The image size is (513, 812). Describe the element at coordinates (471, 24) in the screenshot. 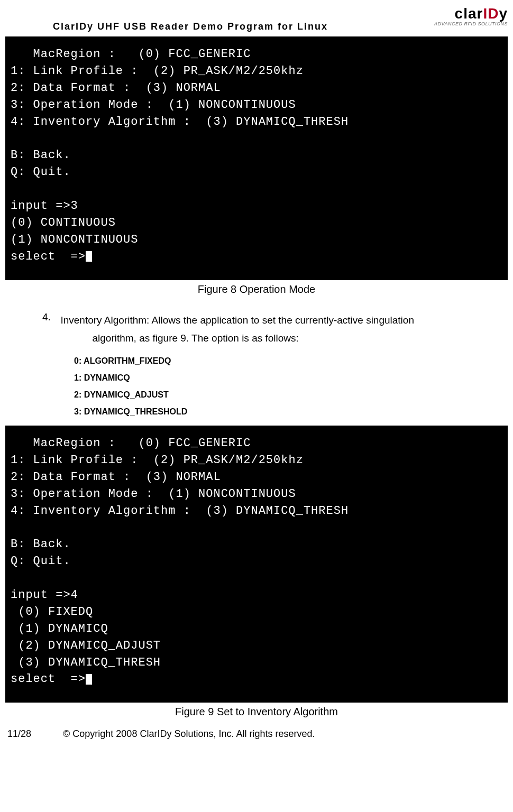

I see `logo-subtitle: ADVANCED RFID SOLUTIONS` at that location.